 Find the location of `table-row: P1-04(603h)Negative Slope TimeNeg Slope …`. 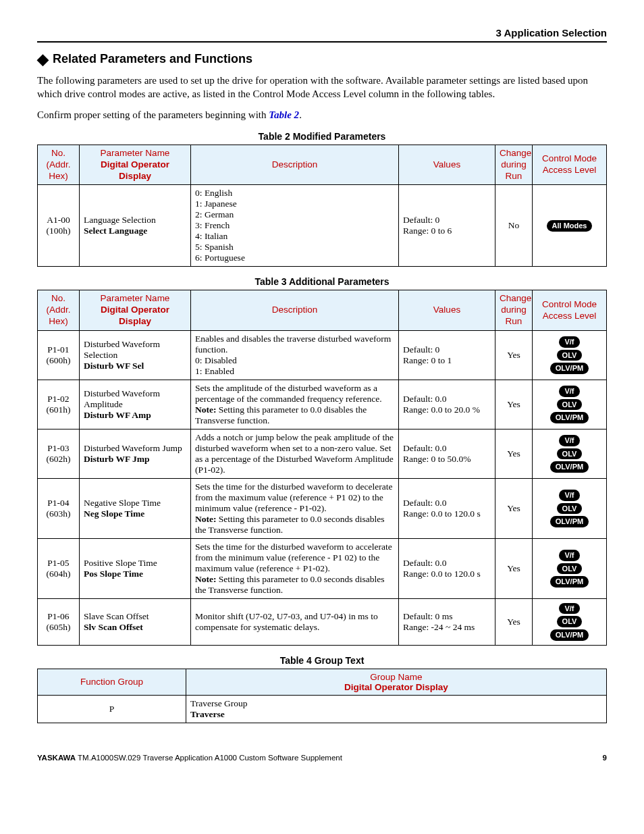

table-row: P1-04(603h)Negative Slope TimeNeg Slope … is located at coordinates (323, 509).